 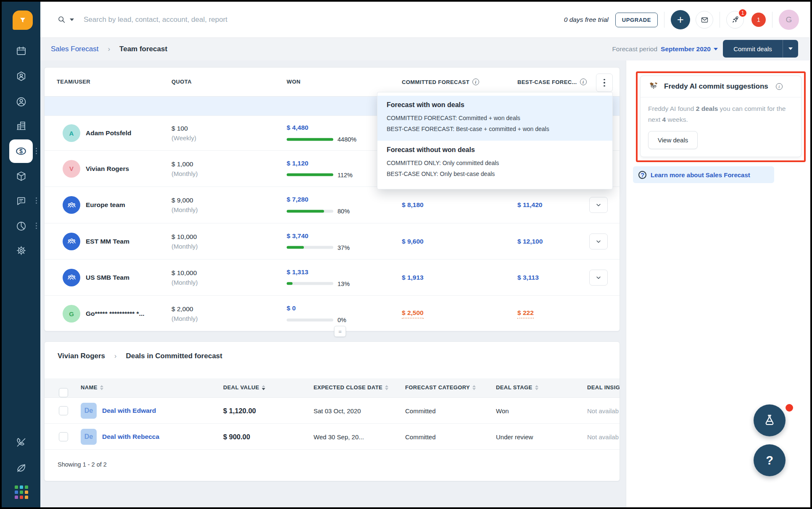 I want to click on panel-resize-handle: =, so click(x=340, y=331).